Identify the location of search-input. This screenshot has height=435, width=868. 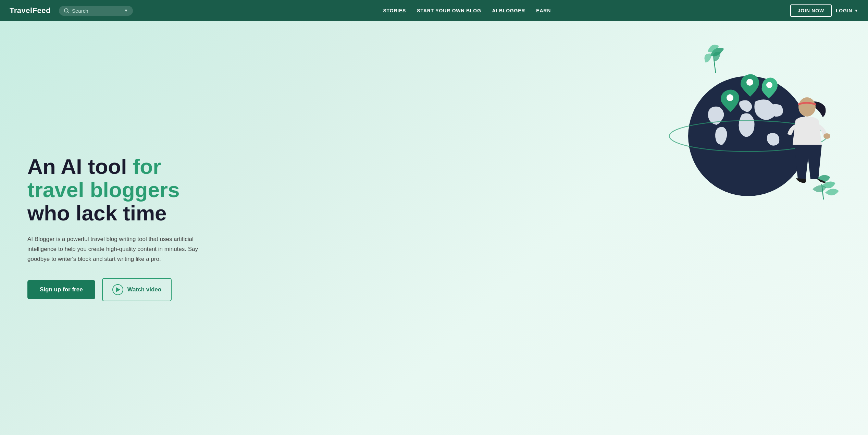
(96, 11).